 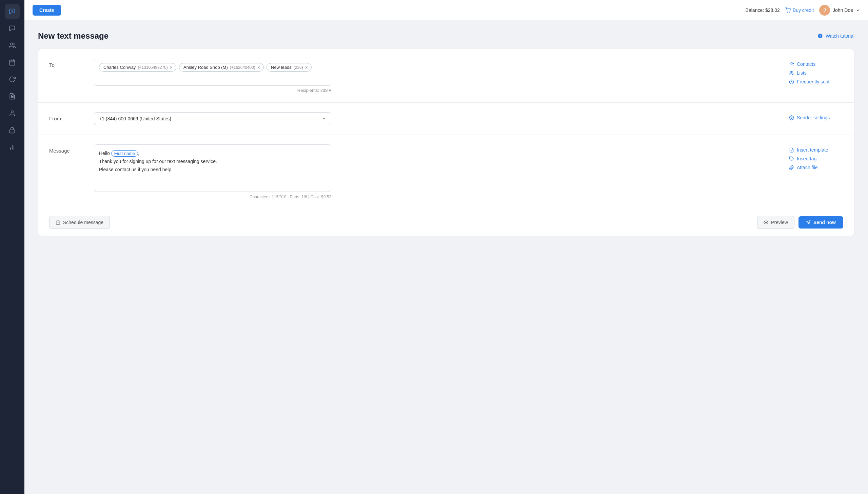 I want to click on recipient-remove-ahsley: ×, so click(x=259, y=68).